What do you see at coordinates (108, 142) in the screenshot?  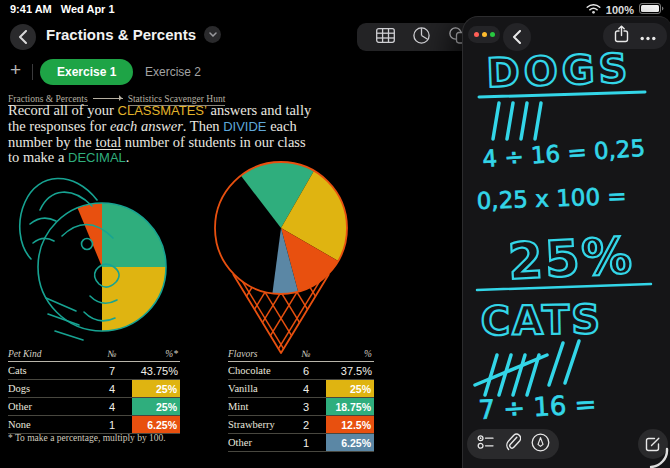 I see `paragraph-segment: total` at bounding box center [108, 142].